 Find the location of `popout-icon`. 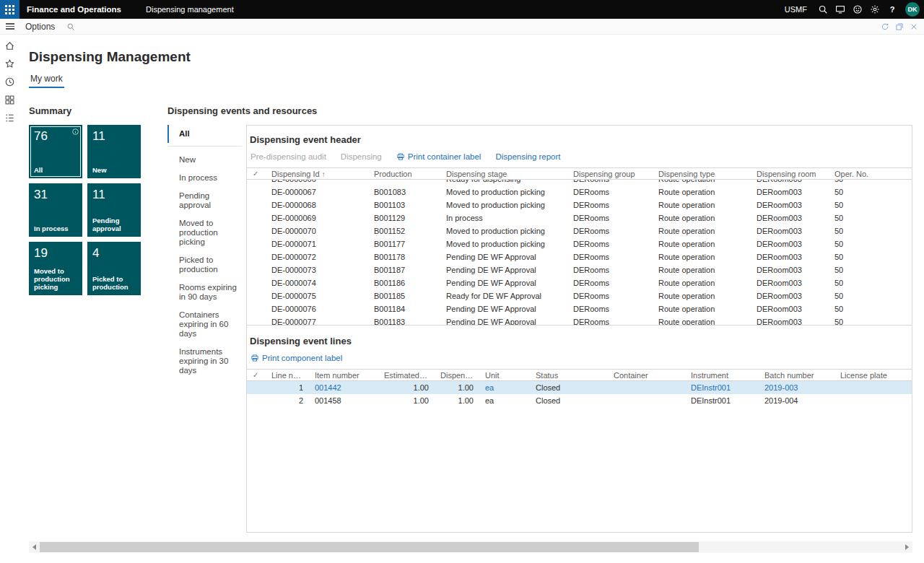

popout-icon is located at coordinates (899, 27).